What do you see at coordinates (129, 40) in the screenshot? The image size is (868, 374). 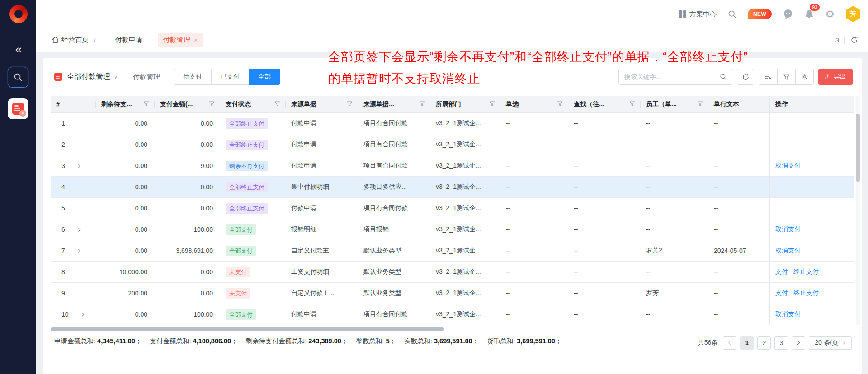 I see `tab-payment-request: 付款申请` at bounding box center [129, 40].